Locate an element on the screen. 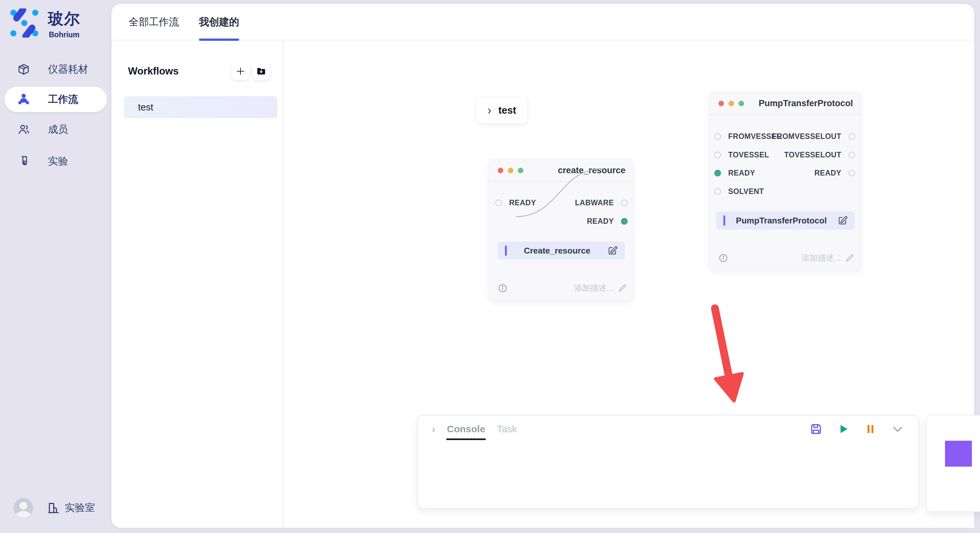  output-port-labware: LABWARE is located at coordinates (601, 203).